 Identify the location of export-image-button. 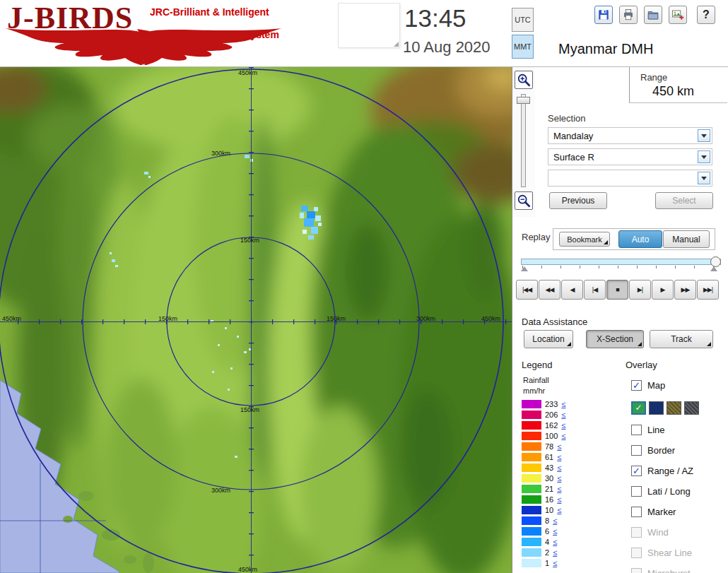
(678, 15).